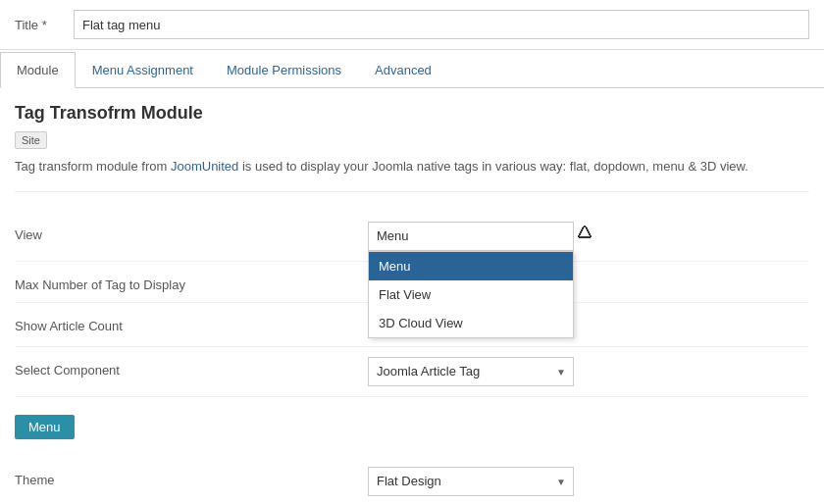 Image resolution: width=824 pixels, height=504 pixels. I want to click on view-label: View, so click(191, 231).